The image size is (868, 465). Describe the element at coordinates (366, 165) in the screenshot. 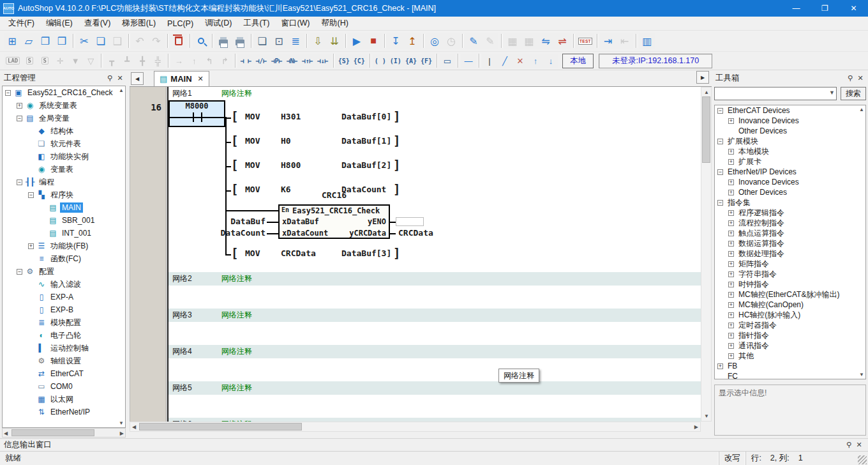

I see `instruction-operand-2: DataBuf[2]` at that location.